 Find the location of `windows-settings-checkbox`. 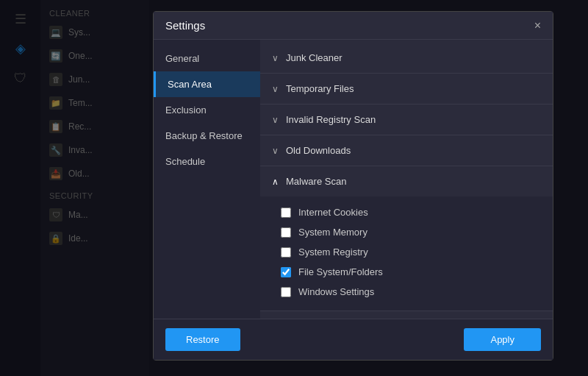

windows-settings-checkbox is located at coordinates (286, 292).